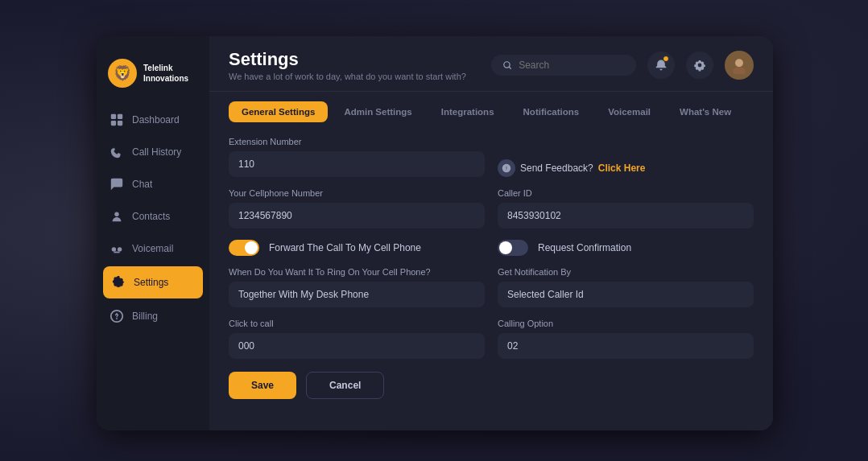 This screenshot has height=461, width=868. What do you see at coordinates (739, 65) in the screenshot?
I see `user-avatar` at bounding box center [739, 65].